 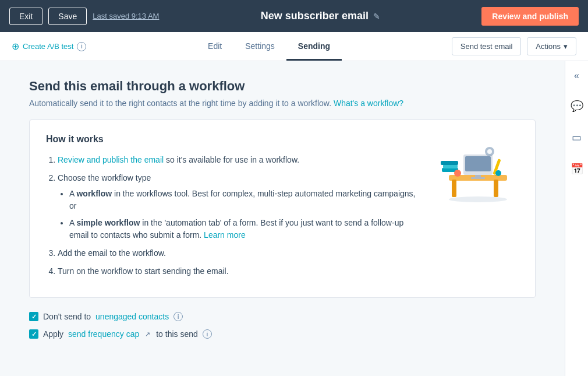 What do you see at coordinates (530, 16) in the screenshot?
I see `review-publish-button: Review and publish` at bounding box center [530, 16].